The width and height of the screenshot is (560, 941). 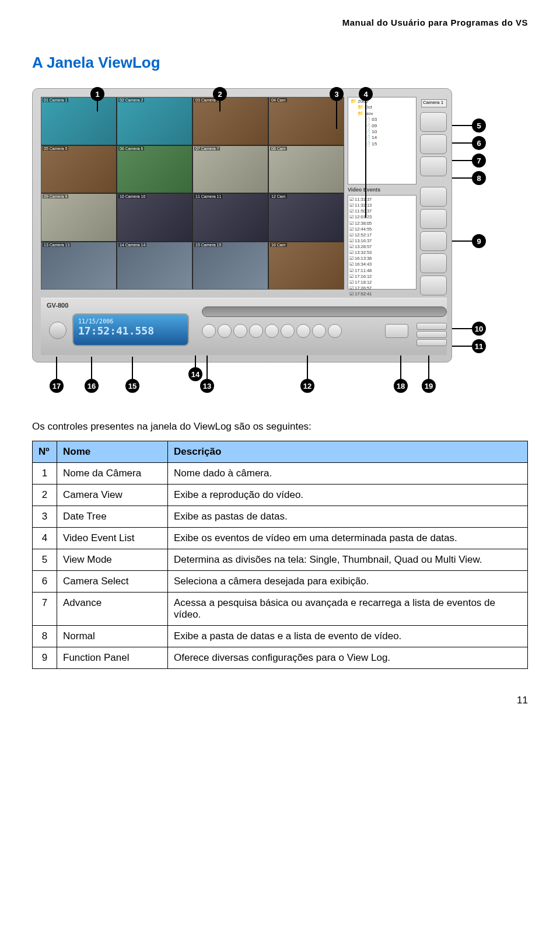 What do you see at coordinates (337, 94) in the screenshot?
I see `callout-3: 3` at bounding box center [337, 94].